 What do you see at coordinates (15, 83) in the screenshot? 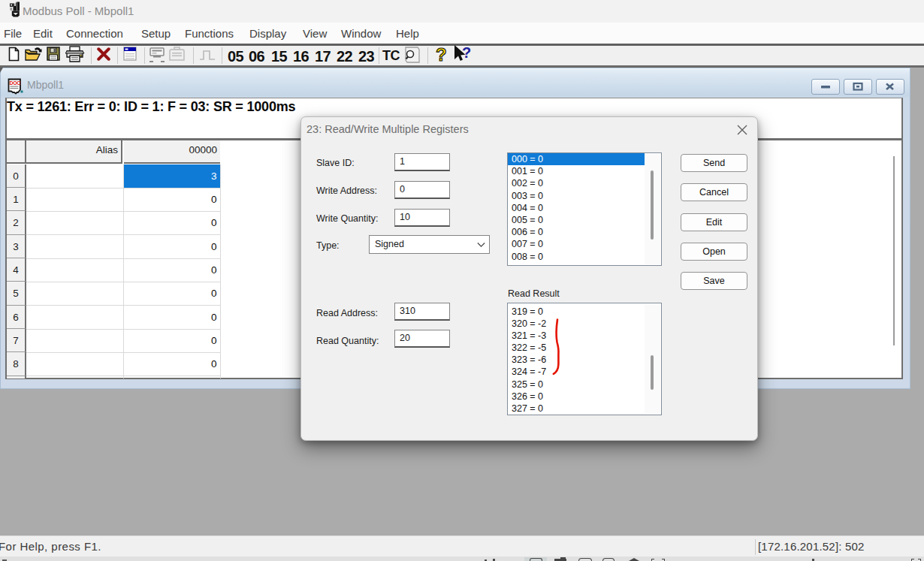
I see `svg-text: DOC` at bounding box center [15, 83].